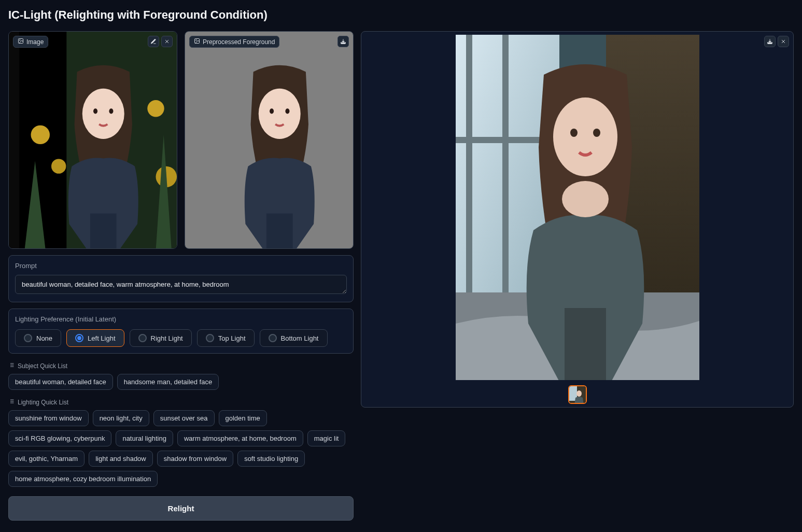 Image resolution: width=802 pixels, height=532 pixels. Describe the element at coordinates (783, 41) in the screenshot. I see `clear-output-button` at that location.